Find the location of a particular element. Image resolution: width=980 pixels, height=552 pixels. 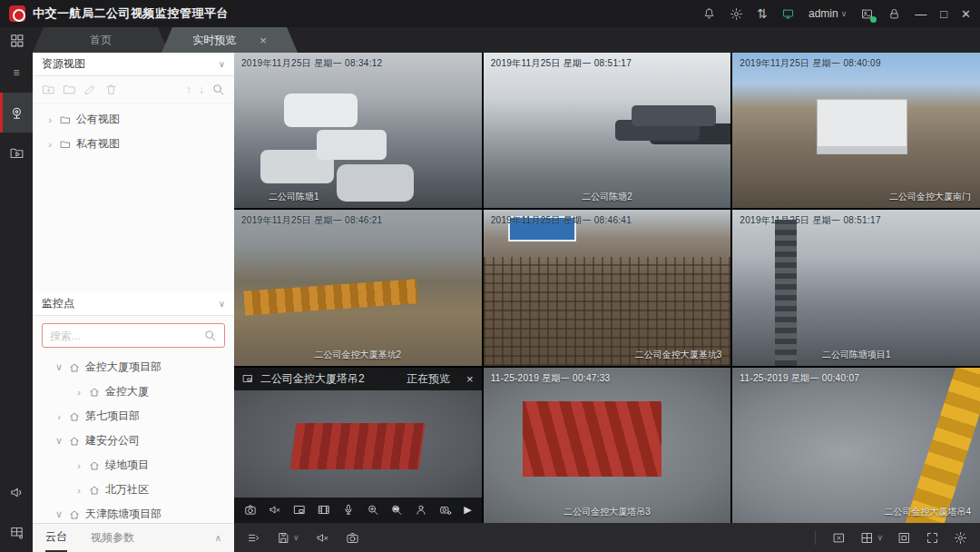

settings-gear-icon is located at coordinates (960, 537).